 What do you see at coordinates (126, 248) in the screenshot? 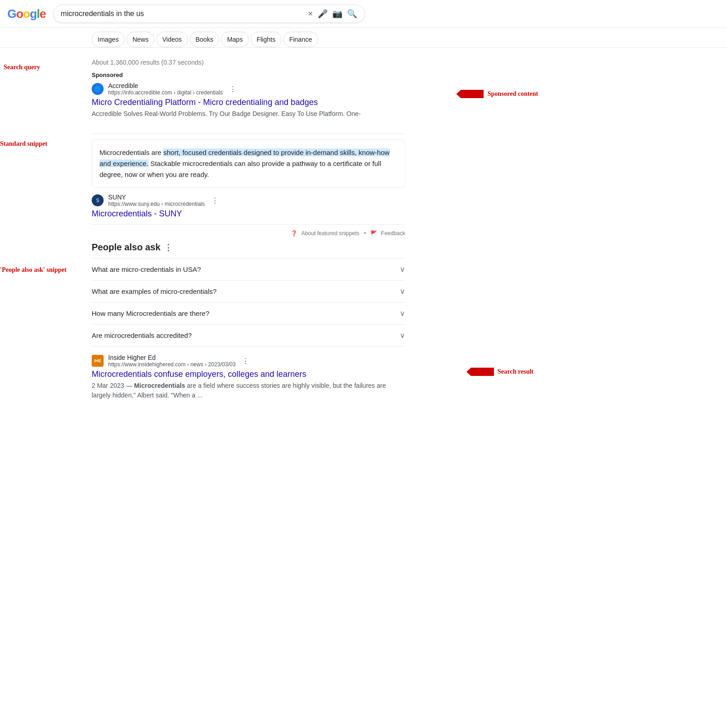
I see `paa-heading: People also ask` at bounding box center [126, 248].